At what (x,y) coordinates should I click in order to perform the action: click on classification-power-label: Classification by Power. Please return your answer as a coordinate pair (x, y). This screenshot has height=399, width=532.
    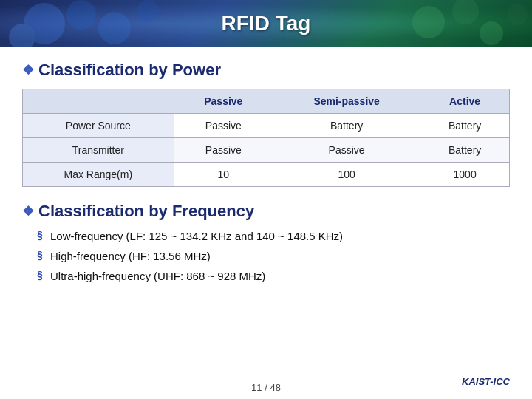
    Looking at the image, I should click on (130, 70).